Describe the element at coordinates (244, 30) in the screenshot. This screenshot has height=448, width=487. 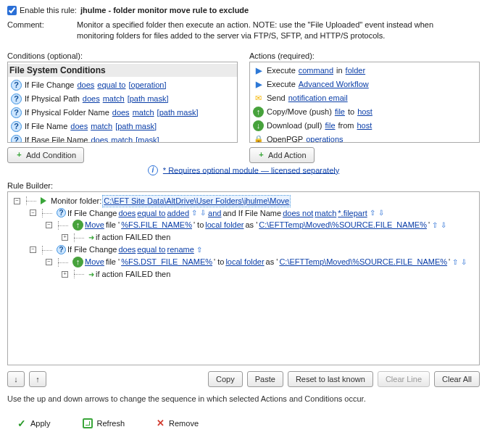
I see `comment-row: Comment: Monitor a specified folder then…` at that location.